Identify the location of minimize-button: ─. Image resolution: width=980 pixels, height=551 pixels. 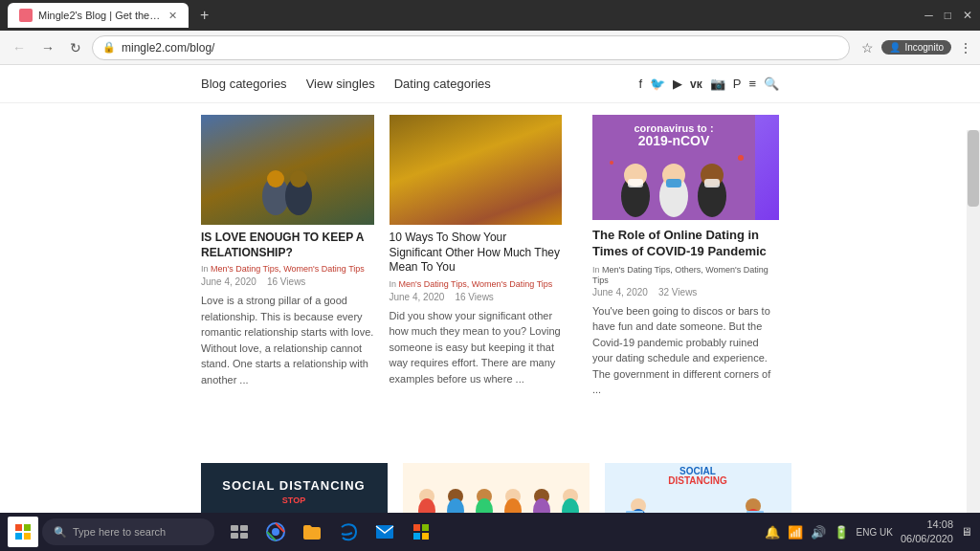
(928, 15).